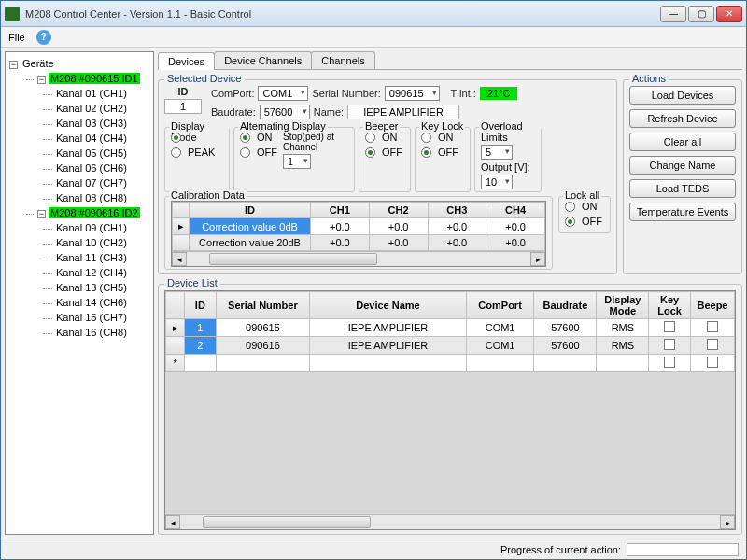 The height and width of the screenshot is (560, 747). What do you see at coordinates (92, 153) in the screenshot?
I see `tree-channel: Kanal 05 (CH5)` at bounding box center [92, 153].